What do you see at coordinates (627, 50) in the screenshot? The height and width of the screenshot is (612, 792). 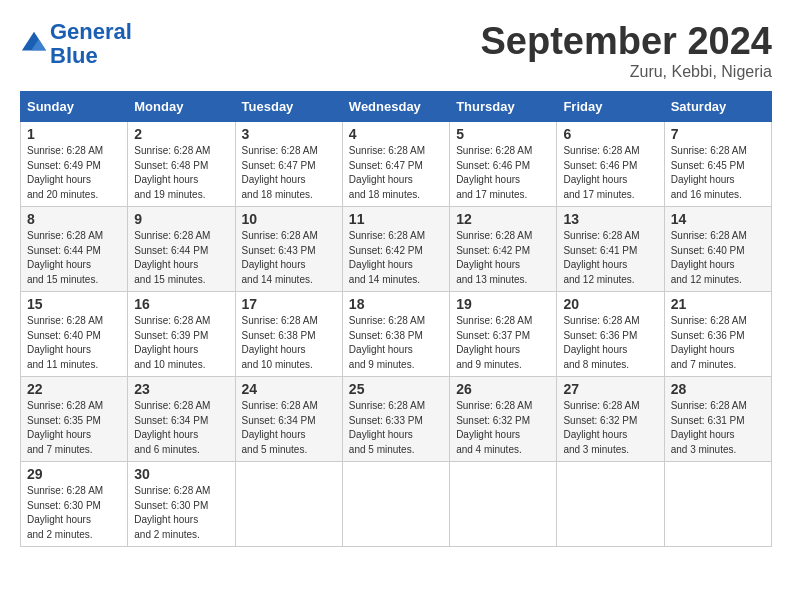 I see `title-block: September 2024 Zuru, Kebbi, Nigeria` at bounding box center [627, 50].